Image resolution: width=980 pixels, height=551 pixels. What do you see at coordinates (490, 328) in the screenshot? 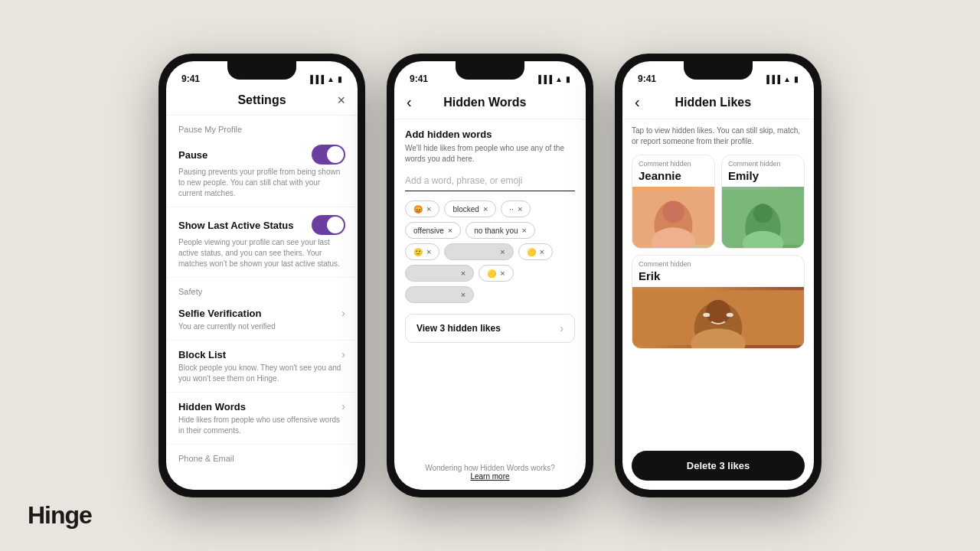
I see `view-hidden-likes-button: View 3 hidden likes ›` at bounding box center [490, 328].